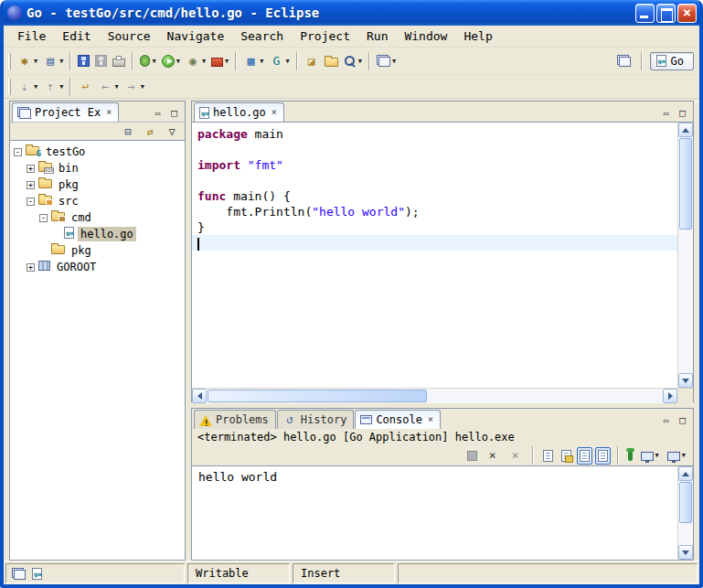 The image size is (703, 588). I want to click on next-annotation-dropdown-arrow: ▼, so click(36, 87).